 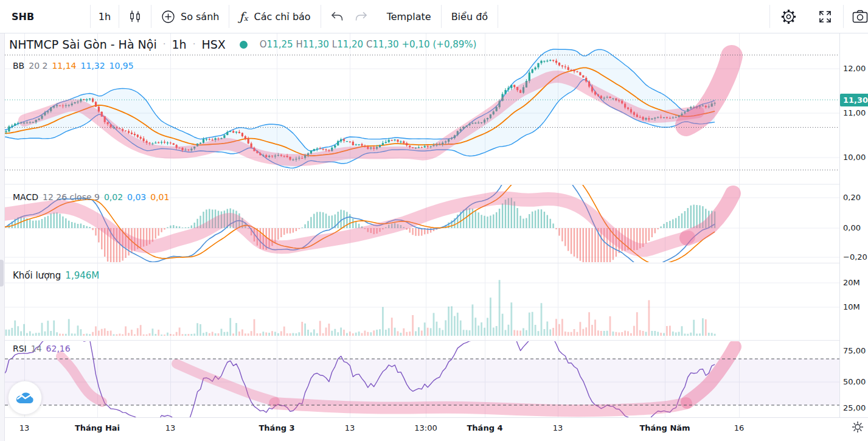 What do you see at coordinates (788, 17) in the screenshot?
I see `gear-icon` at bounding box center [788, 17].